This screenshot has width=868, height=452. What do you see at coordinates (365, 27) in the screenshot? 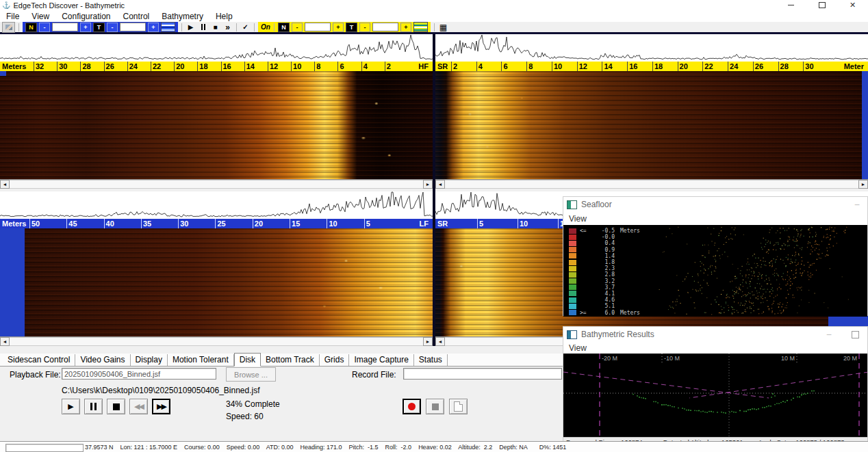
I see `lf-t-minus-button: -` at bounding box center [365, 27].